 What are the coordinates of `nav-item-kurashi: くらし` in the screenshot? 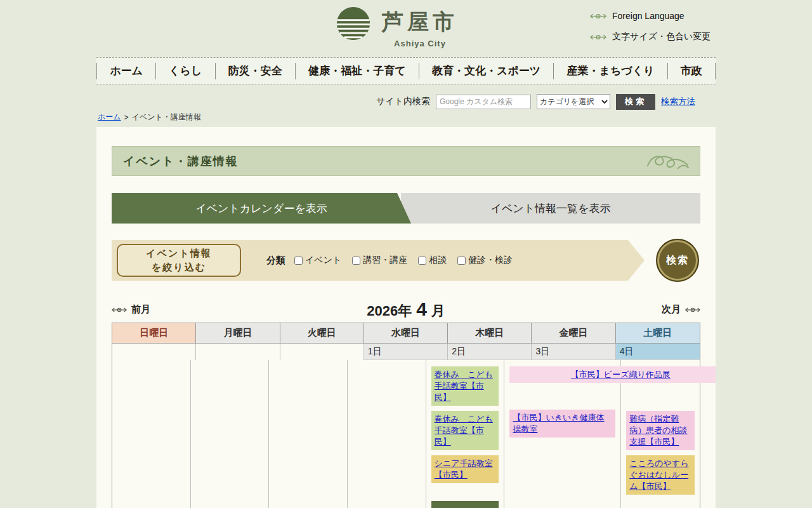 It's located at (185, 71).